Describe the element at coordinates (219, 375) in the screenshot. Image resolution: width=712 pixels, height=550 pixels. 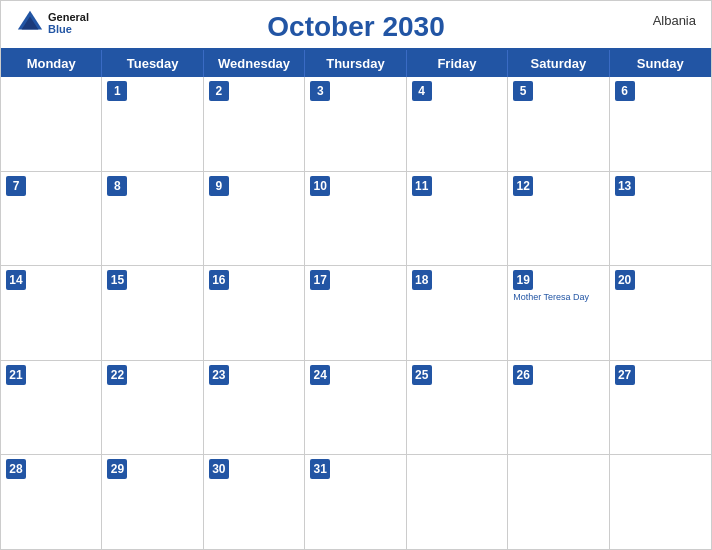
I see `day-number: 23` at that location.